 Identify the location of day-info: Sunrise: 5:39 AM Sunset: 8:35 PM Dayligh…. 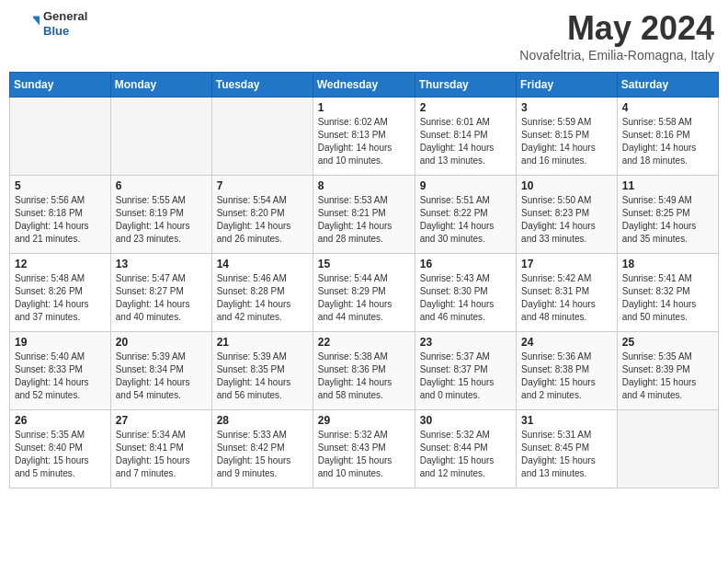
(263, 376).